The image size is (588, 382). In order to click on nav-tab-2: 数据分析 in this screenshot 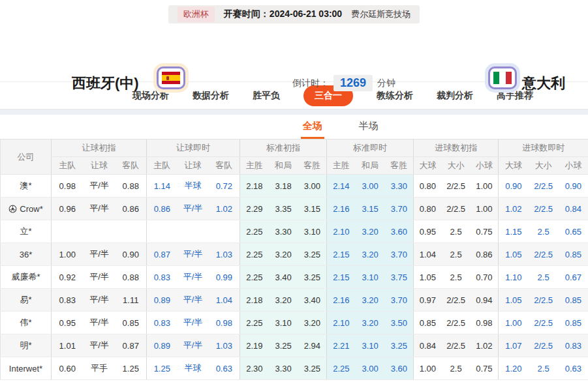, I will do `click(211, 96)`.